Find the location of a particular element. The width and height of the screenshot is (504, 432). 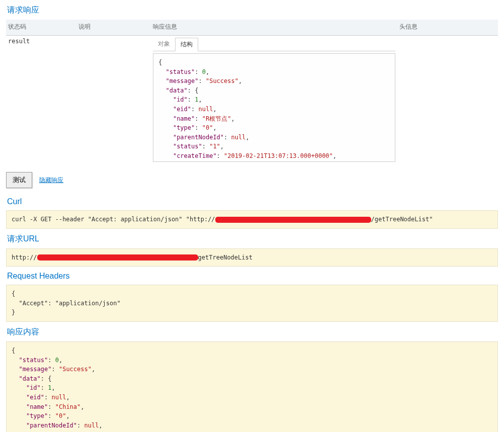

tab-object: 对象 is located at coordinates (164, 44).